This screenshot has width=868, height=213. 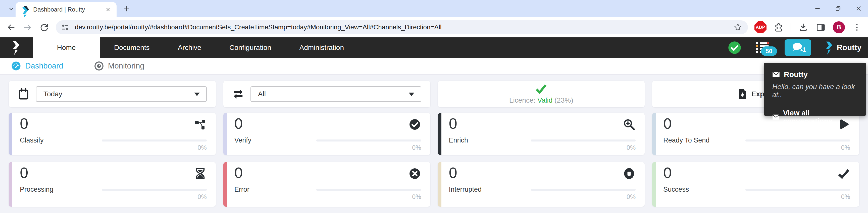 I want to click on licence-status-value: Valid, so click(x=545, y=100).